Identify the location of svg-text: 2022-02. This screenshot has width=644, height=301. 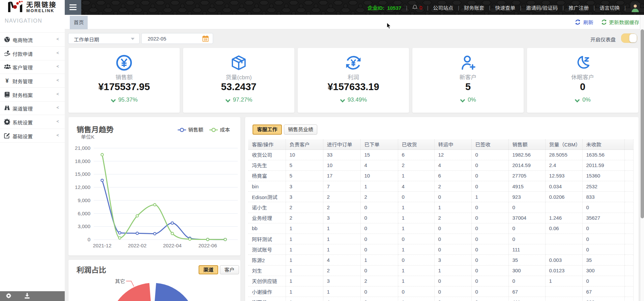
(137, 246).